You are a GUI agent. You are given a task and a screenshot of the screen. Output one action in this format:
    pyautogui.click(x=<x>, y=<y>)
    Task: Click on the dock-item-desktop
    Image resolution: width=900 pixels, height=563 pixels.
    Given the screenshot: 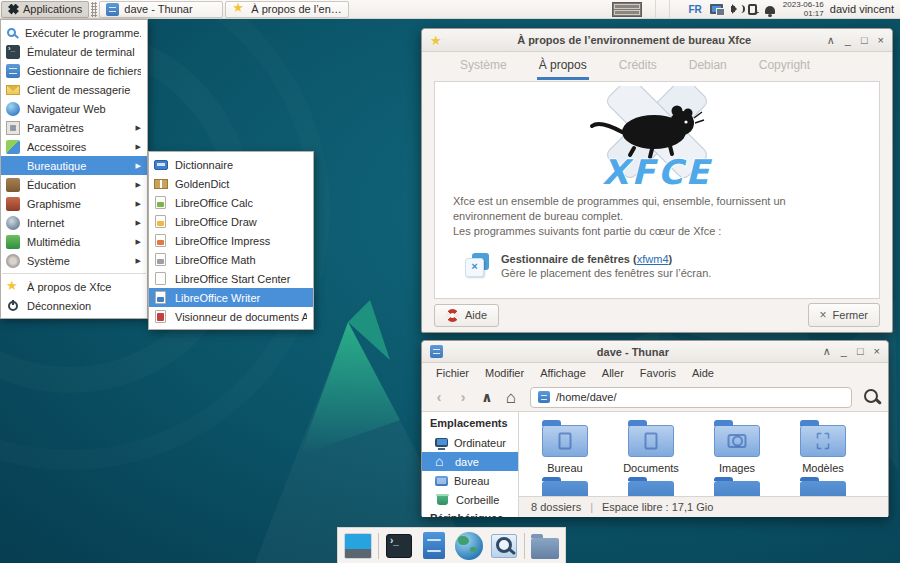 What is the action you would take?
    pyautogui.click(x=358, y=546)
    